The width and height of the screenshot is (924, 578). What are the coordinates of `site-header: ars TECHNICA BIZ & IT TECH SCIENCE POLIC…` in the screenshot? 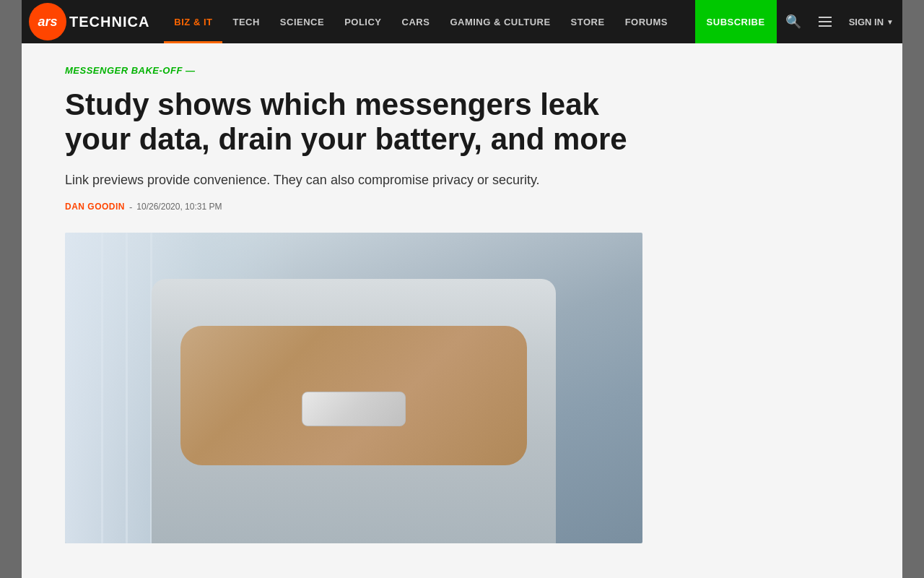 It's located at (462, 22).